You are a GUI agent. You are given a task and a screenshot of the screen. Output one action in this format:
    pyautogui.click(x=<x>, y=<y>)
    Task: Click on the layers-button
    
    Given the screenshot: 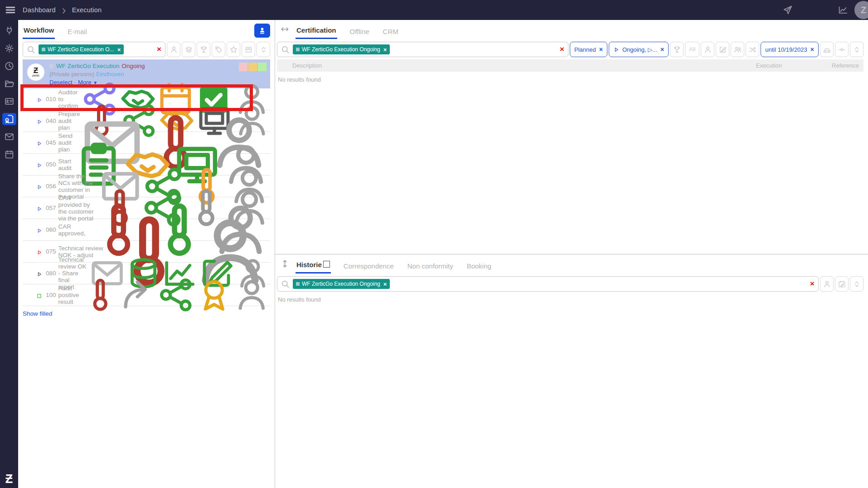 What is the action you would take?
    pyautogui.click(x=189, y=49)
    